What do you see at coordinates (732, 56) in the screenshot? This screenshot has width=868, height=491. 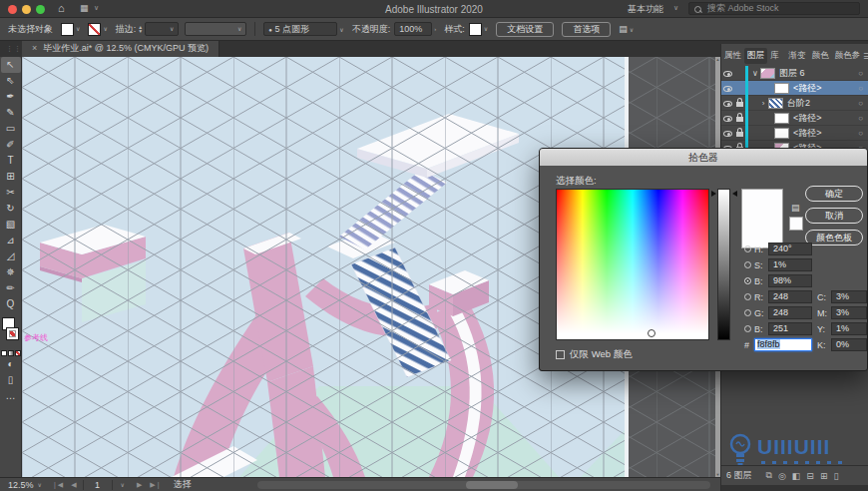 I see `tab-properties: 属性` at bounding box center [732, 56].